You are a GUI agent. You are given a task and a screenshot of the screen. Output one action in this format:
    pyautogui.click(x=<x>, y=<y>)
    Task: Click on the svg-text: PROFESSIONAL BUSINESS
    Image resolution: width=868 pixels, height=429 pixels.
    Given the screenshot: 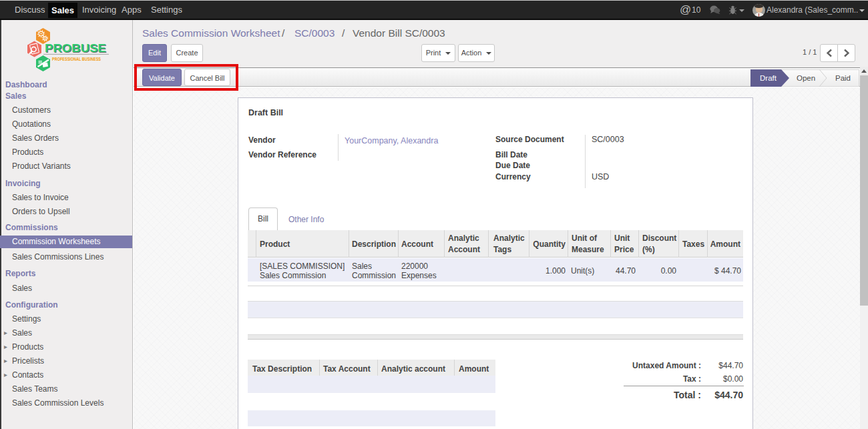 What is the action you would take?
    pyautogui.click(x=76, y=59)
    